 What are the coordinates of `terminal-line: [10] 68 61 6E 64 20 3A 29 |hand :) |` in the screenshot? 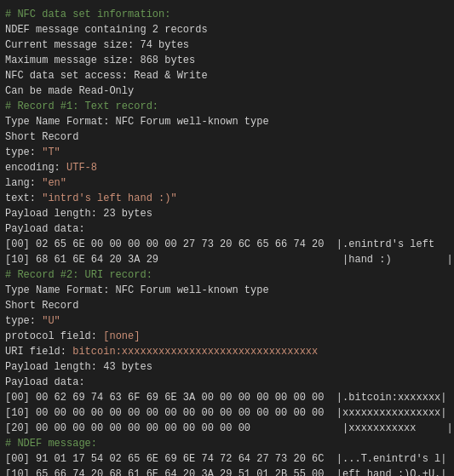 It's located at (227, 260).